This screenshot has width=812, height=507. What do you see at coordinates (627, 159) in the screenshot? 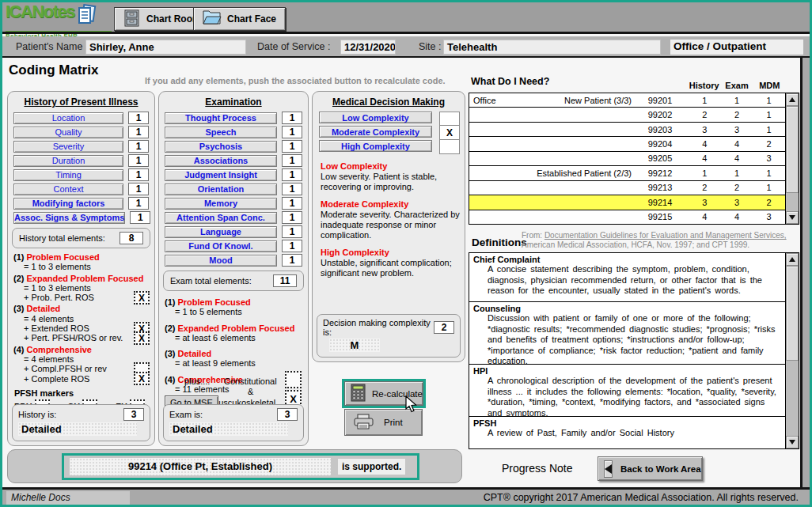
I see `table-row: 99205 4 4 3` at bounding box center [627, 159].